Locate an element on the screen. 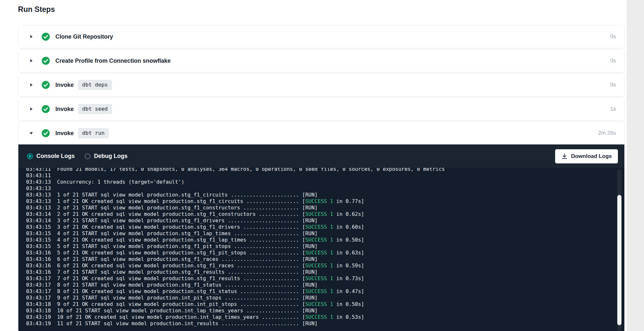  step-label: Create Profile from Connection snowflake is located at coordinates (113, 61).